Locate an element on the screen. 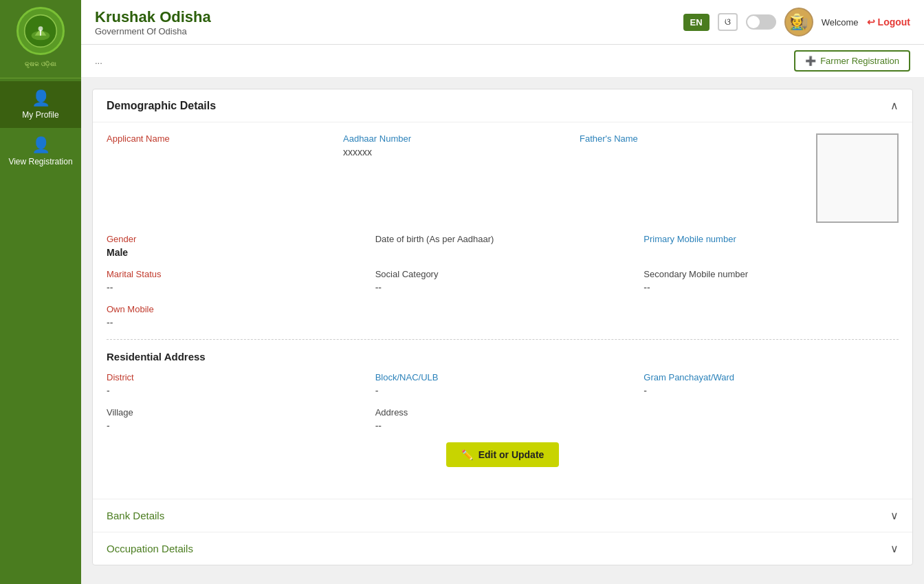 The height and width of the screenshot is (584, 924). village-value: - is located at coordinates (234, 426).